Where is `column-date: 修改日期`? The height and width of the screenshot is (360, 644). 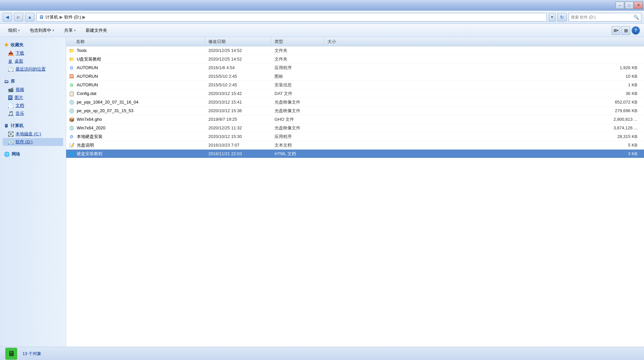
column-date: 修改日期 is located at coordinates (238, 42).